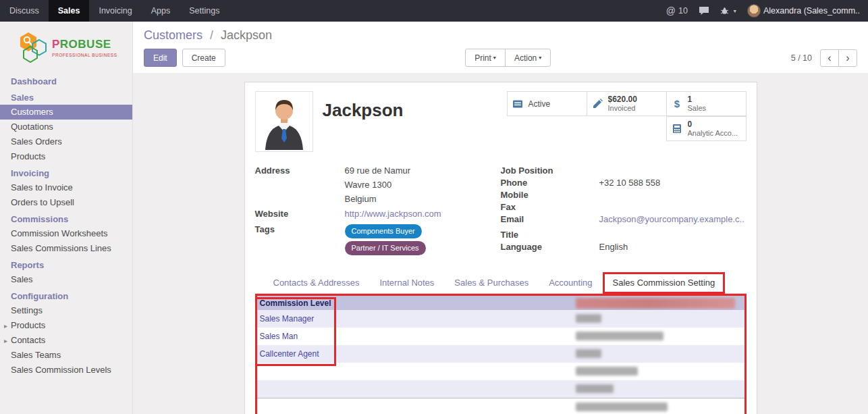  What do you see at coordinates (66, 97) in the screenshot?
I see `sidebar-section-sales: Sales` at bounding box center [66, 97].